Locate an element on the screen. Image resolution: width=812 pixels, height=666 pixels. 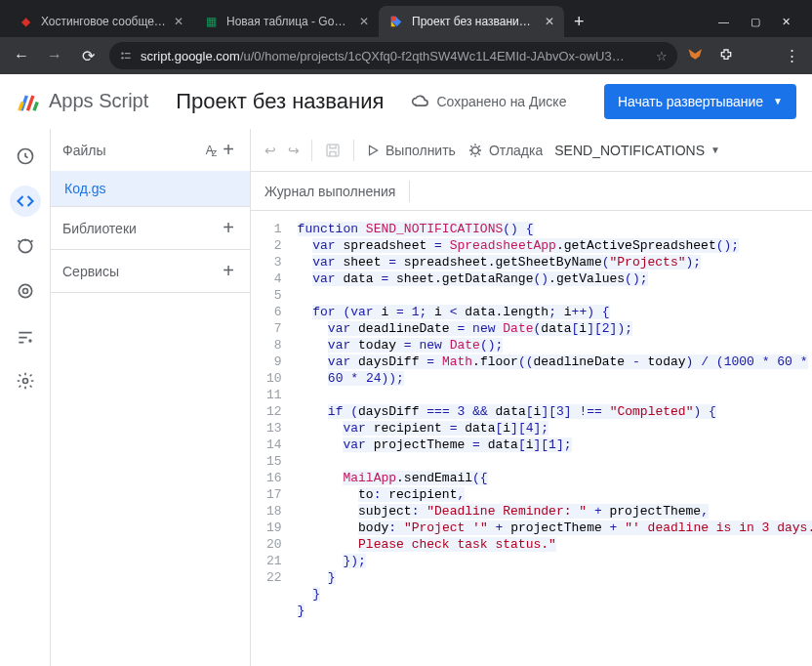
left-rail is located at coordinates (25, 397).